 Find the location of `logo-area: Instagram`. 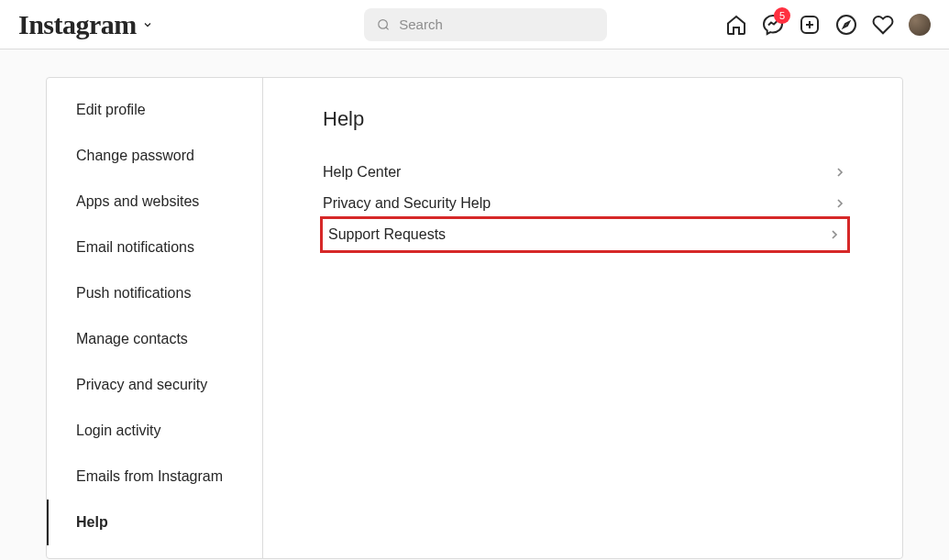

logo-area: Instagram is located at coordinates (86, 25).